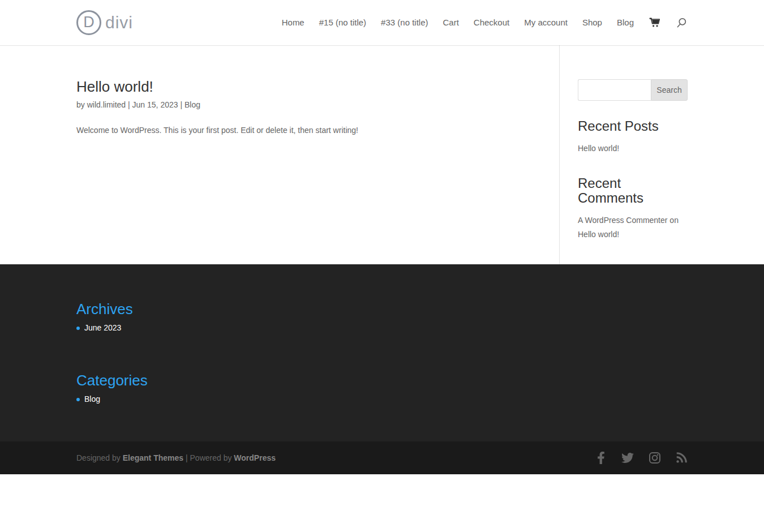 The height and width of the screenshot is (532, 764). I want to click on recent-post-link: Hello world!, so click(633, 148).